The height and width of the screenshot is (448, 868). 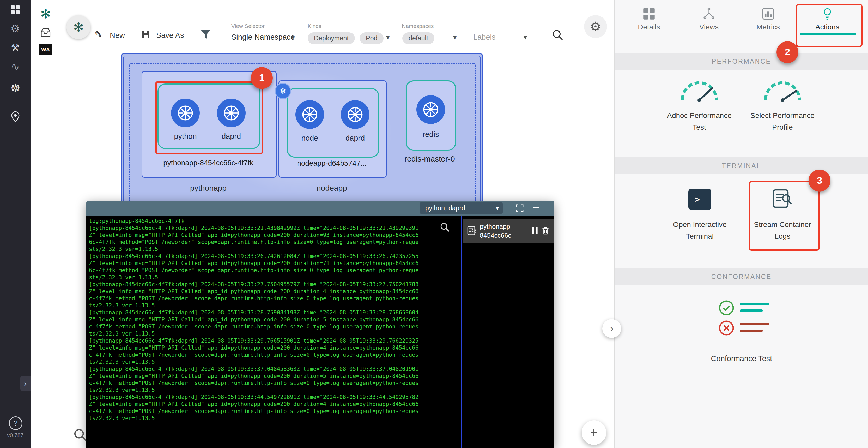 I want to click on help-button: ?, so click(x=16, y=423).